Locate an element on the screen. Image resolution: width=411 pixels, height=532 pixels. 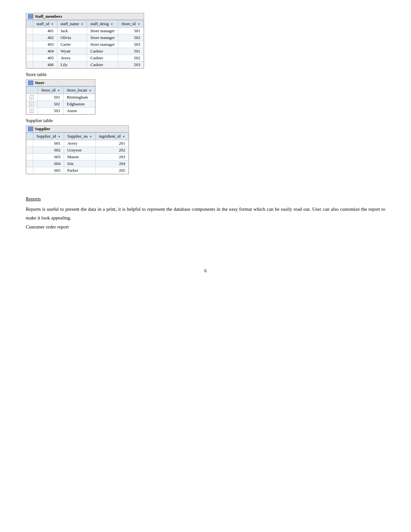
reports-body: Reports is useful to present the data in… is located at coordinates (206, 214).